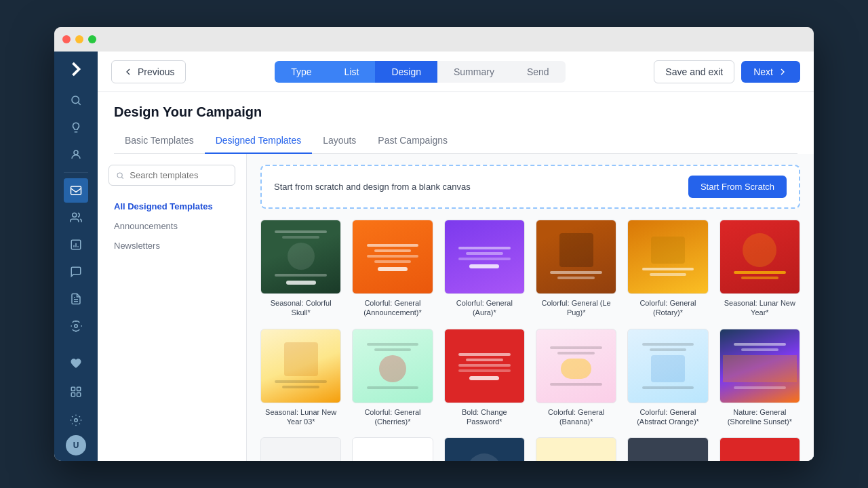 This screenshot has width=868, height=488. I want to click on dashboard-icon, so click(76, 392).